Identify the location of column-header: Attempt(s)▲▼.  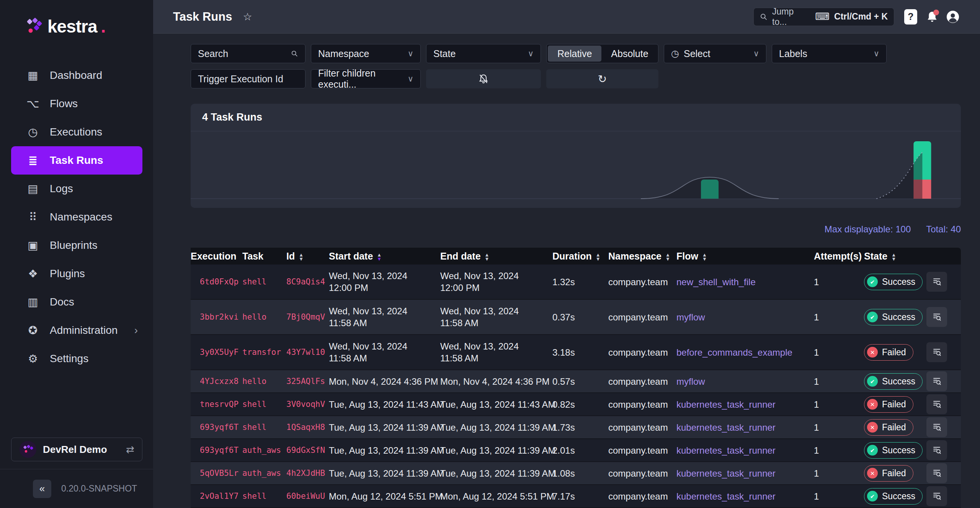
(839, 256).